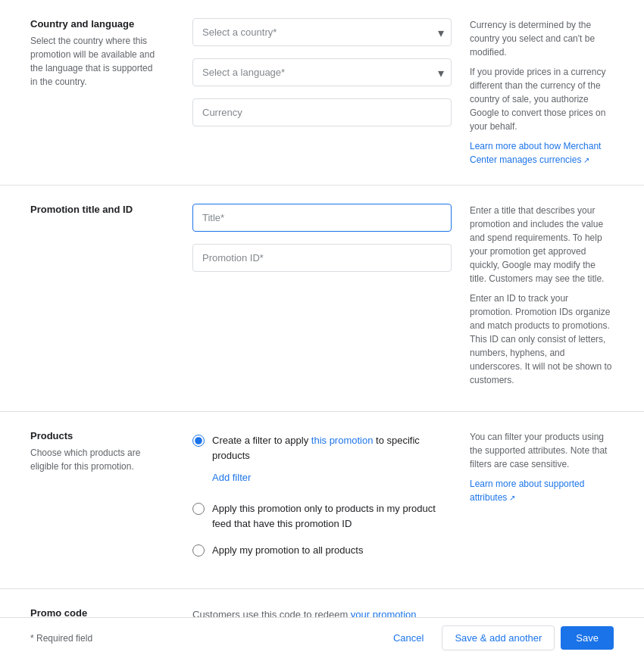  What do you see at coordinates (322, 92) in the screenshot?
I see `section-center-country: Select a country* ▾ Select a language* ▾` at bounding box center [322, 92].